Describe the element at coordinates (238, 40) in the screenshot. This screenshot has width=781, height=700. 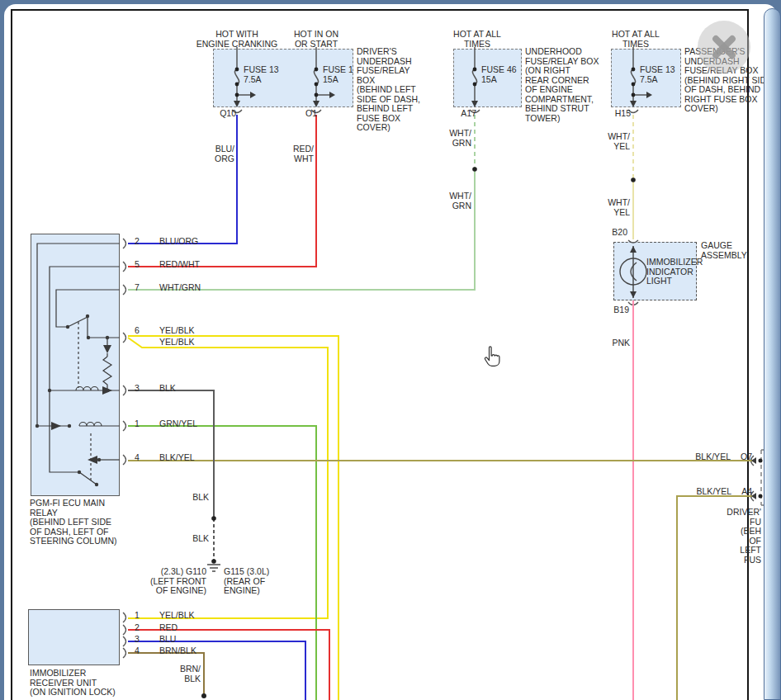
I see `rail-title-engine-cranking: HOT WITH ENGINE CRANKING` at that location.